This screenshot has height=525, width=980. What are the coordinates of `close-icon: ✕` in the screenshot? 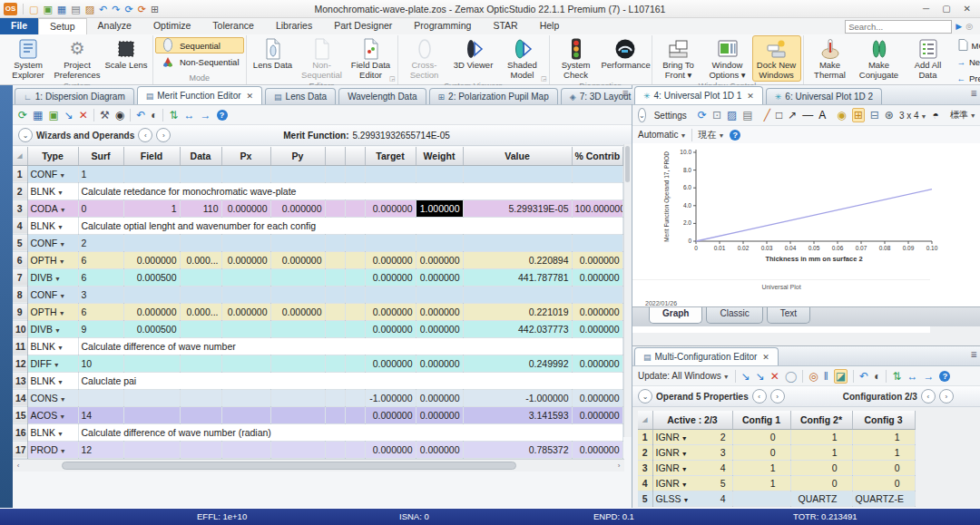 It's located at (967, 9).